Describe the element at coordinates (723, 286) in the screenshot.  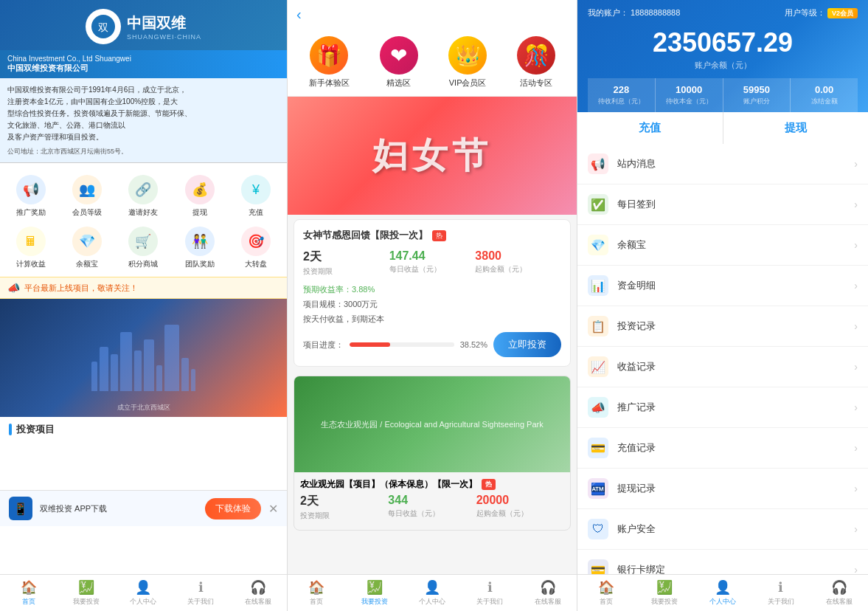
I see `menu-row-zijinmingxi: 📊 资金明细 ›` at that location.